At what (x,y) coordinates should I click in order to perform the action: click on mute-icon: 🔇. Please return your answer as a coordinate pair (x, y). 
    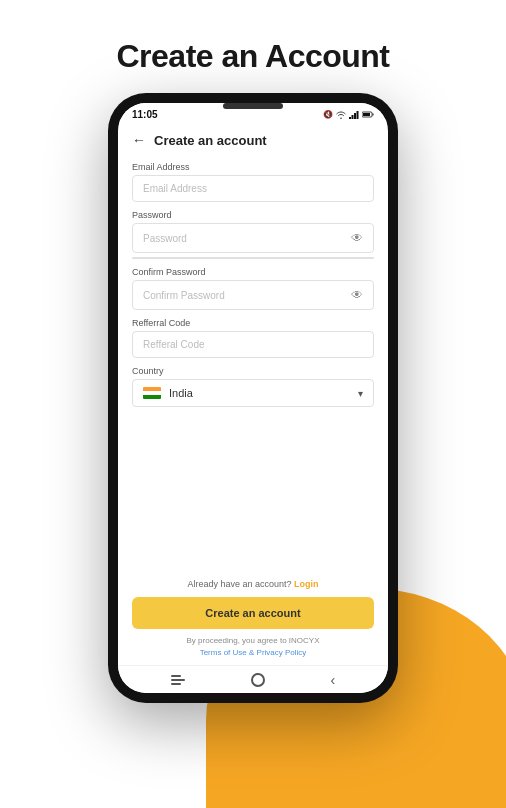
    Looking at the image, I should click on (328, 114).